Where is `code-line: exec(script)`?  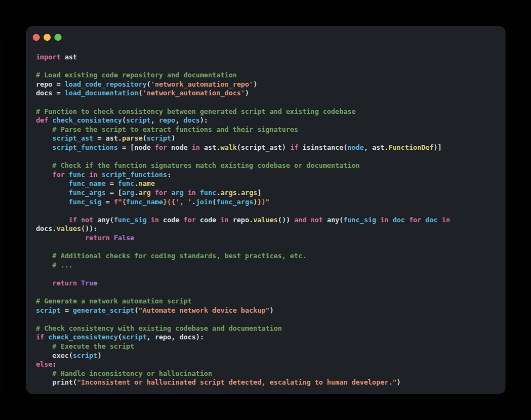
code-line: exec(script) is located at coordinates (268, 356).